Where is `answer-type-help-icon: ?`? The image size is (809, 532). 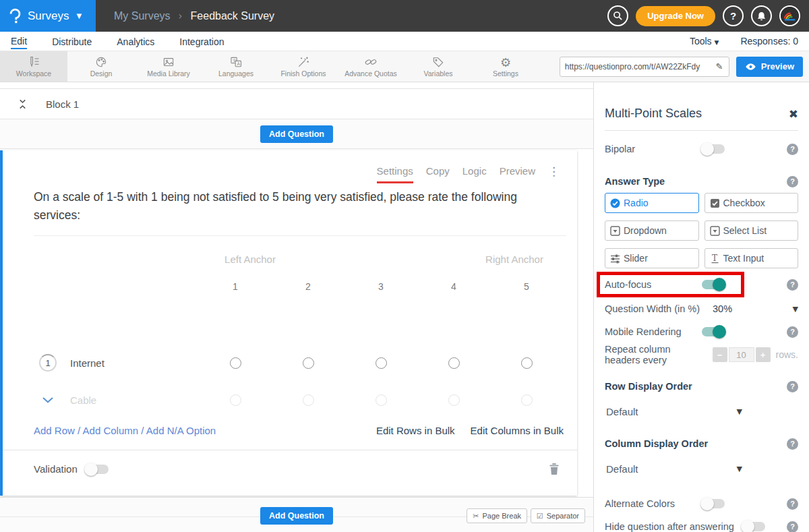 answer-type-help-icon: ? is located at coordinates (793, 182).